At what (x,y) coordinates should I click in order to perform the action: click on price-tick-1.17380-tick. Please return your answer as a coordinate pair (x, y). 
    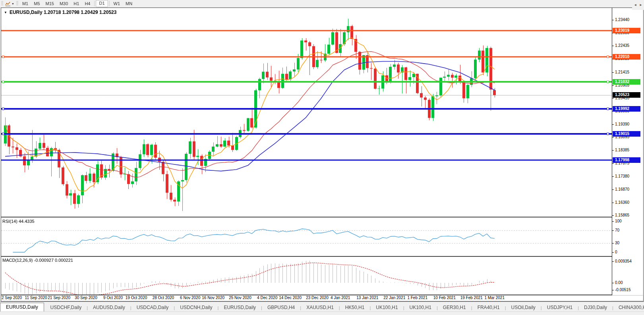
    Looking at the image, I should click on (613, 176).